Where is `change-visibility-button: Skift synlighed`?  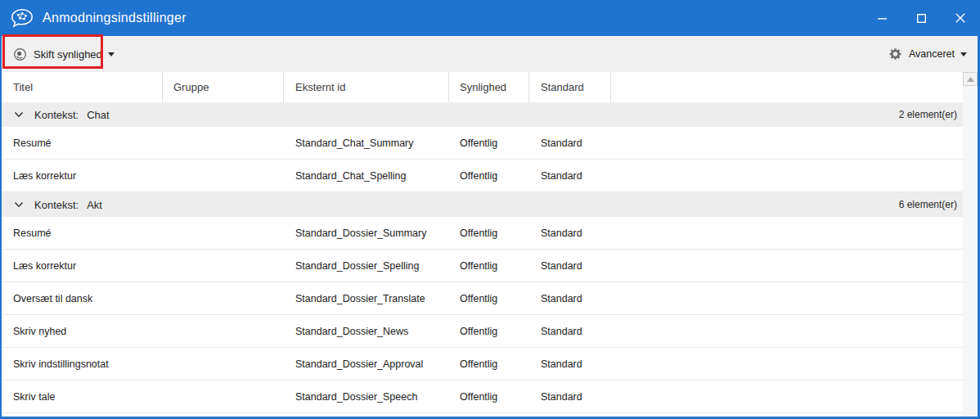
change-visibility-button: Skift synlighed is located at coordinates (62, 54).